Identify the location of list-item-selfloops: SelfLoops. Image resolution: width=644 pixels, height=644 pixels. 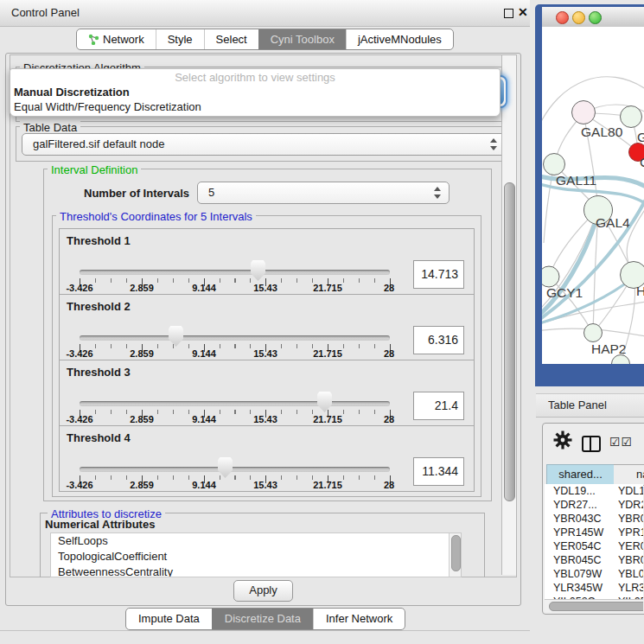
(256, 541).